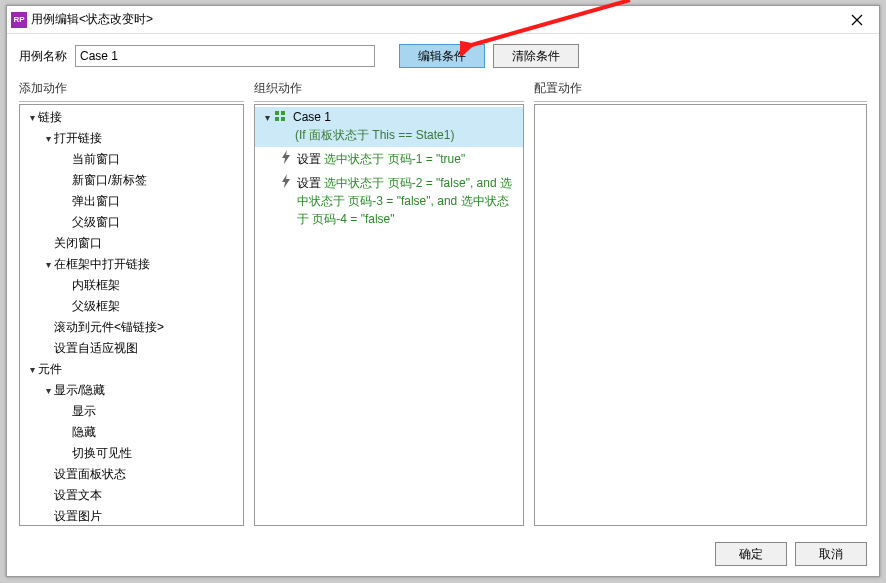 The width and height of the screenshot is (886, 583). Describe the element at coordinates (132, 138) in the screenshot. I see `tree-item: ▾打开链接` at that location.